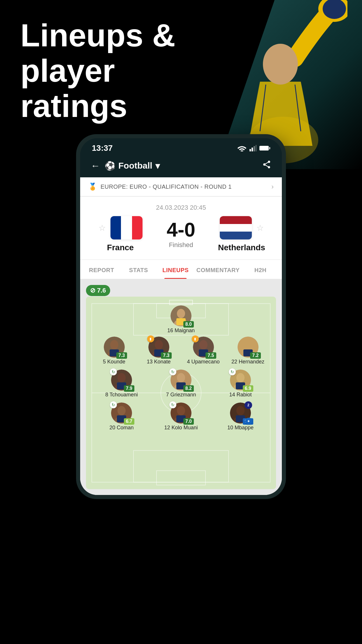 This screenshot has height=644, width=362. What do you see at coordinates (129, 388) in the screenshot?
I see `rating-tchouameni: 7.9` at bounding box center [129, 388].